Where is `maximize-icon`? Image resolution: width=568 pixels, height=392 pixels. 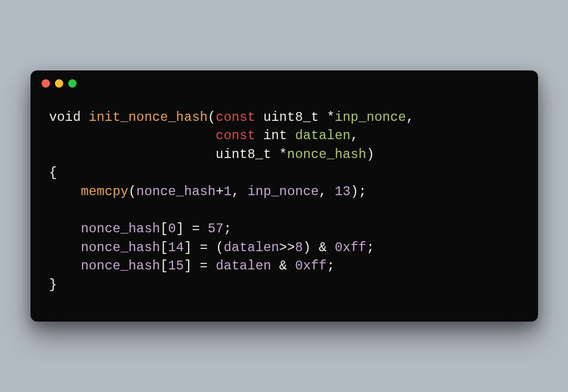 maximize-icon is located at coordinates (72, 83).